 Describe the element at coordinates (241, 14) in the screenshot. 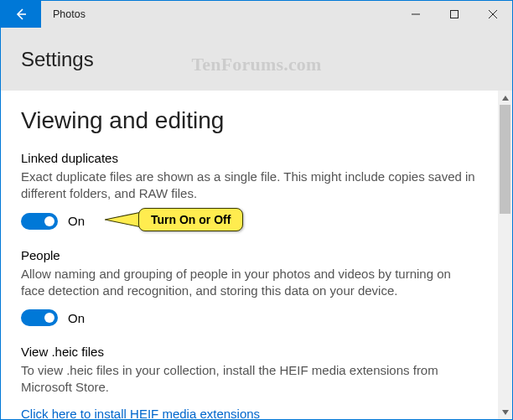

I see `titlebar-spacer` at that location.